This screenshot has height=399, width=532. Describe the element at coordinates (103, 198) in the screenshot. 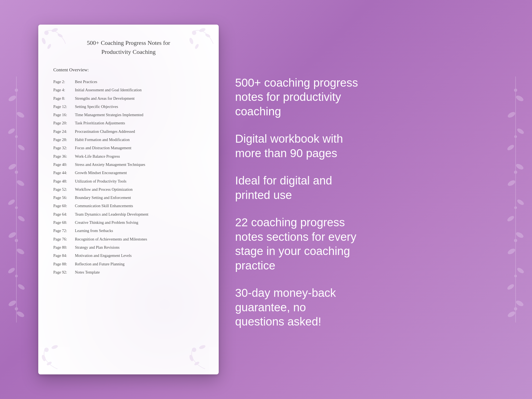

I see `toc-entry-text: Boundary Setting and Enforcement` at that location.